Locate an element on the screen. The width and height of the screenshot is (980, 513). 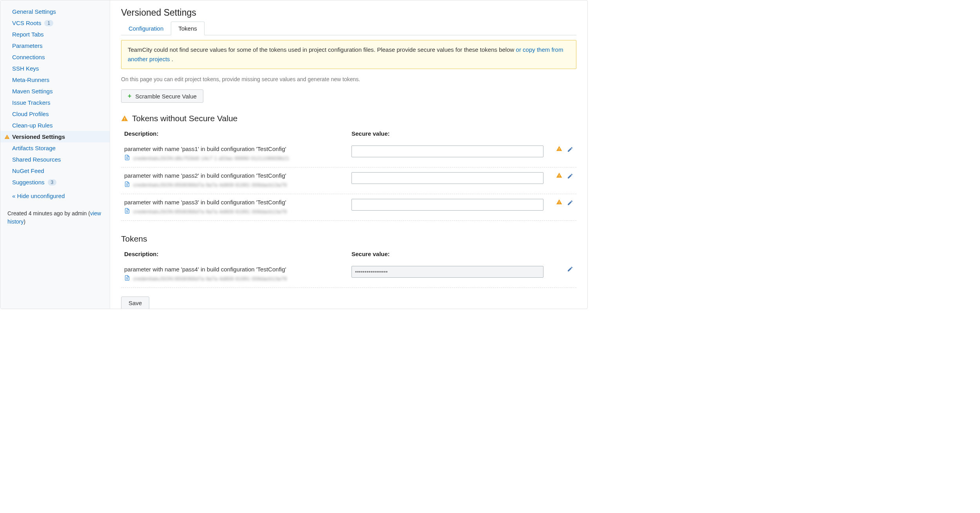
sidebar-item-versioned-settings: Versioned Settings is located at coordinates (55, 136).